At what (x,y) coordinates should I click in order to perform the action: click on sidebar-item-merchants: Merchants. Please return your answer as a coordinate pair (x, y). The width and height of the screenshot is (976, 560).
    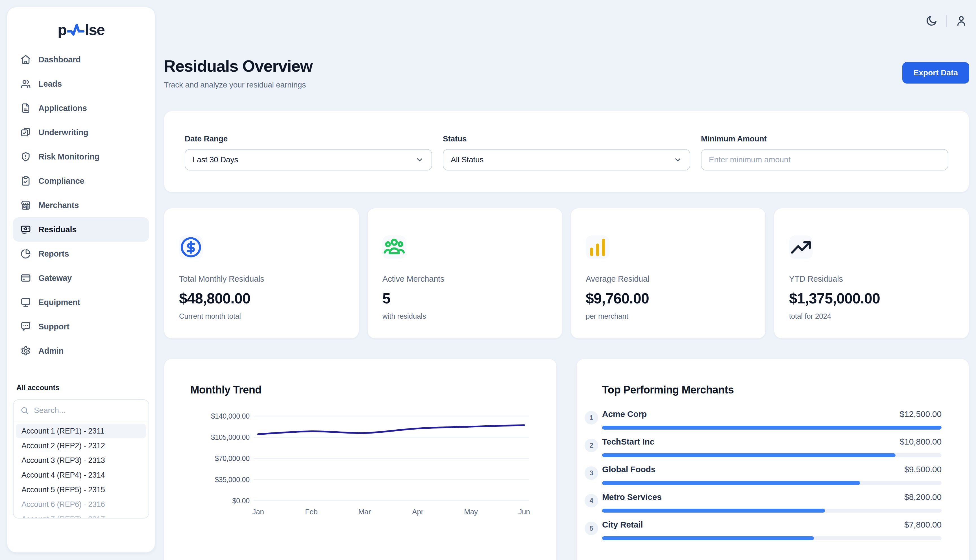
    Looking at the image, I should click on (81, 205).